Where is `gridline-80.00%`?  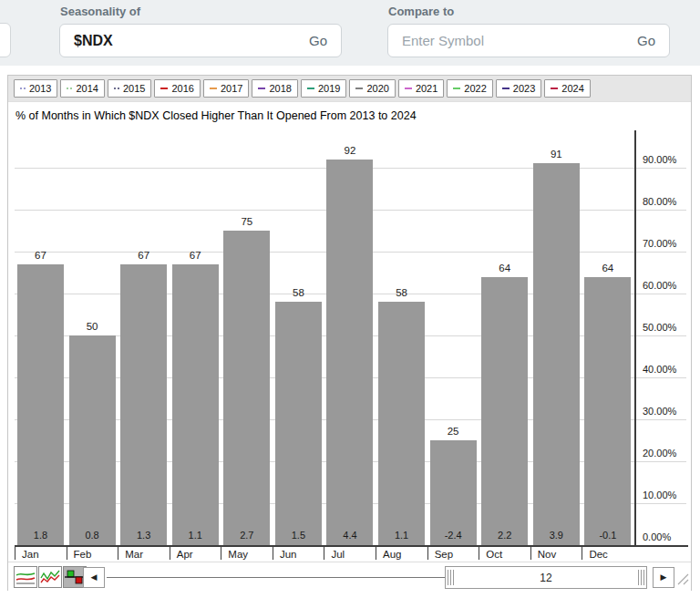 gridline-80.00% is located at coordinates (350, 210).